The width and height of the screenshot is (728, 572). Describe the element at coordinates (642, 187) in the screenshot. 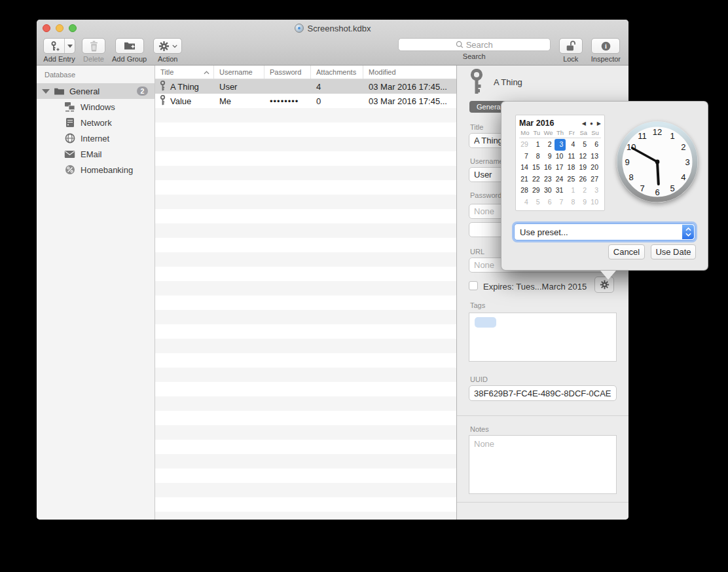

I see `clock-number: 7` at that location.